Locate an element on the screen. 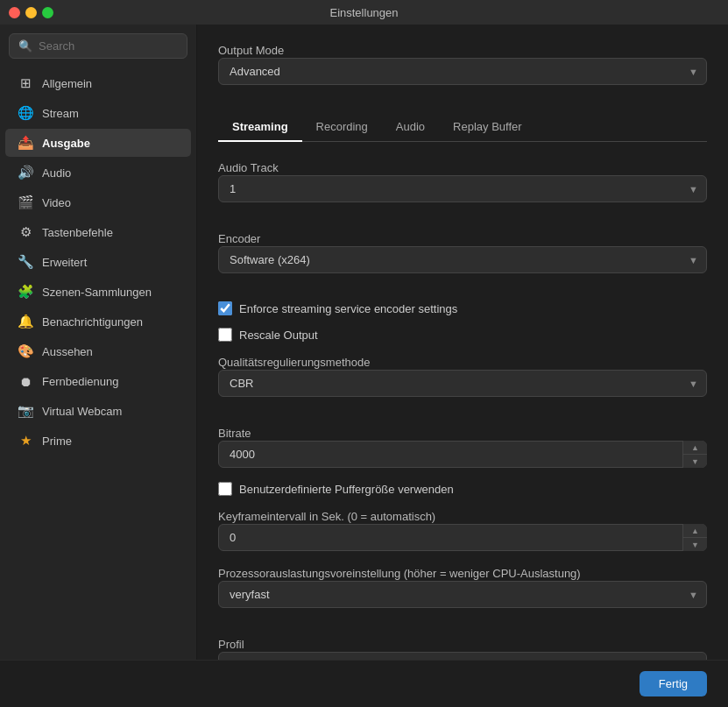 The width and height of the screenshot is (728, 707). encoder-label: Encoder is located at coordinates (239, 238).